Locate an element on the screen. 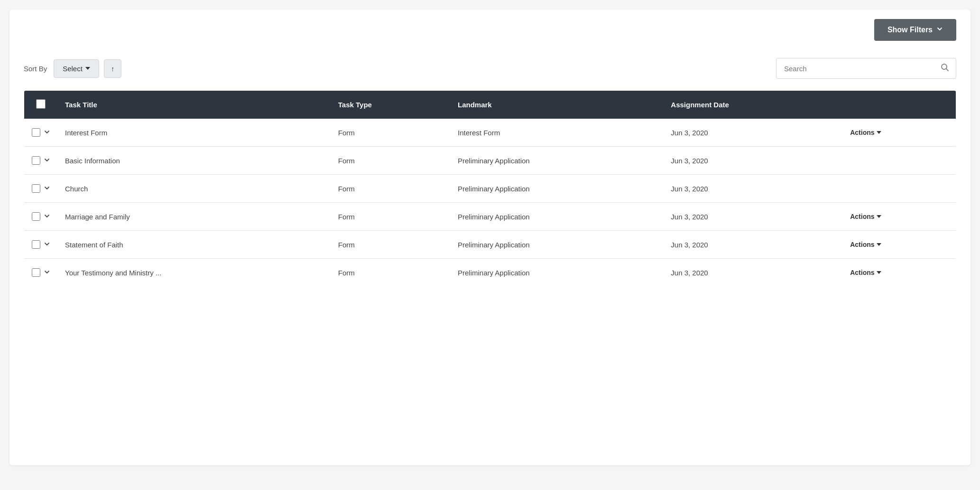 The image size is (980, 490). table-row: ChurchFormPreliminary ApplicationJun 3, … is located at coordinates (490, 189).